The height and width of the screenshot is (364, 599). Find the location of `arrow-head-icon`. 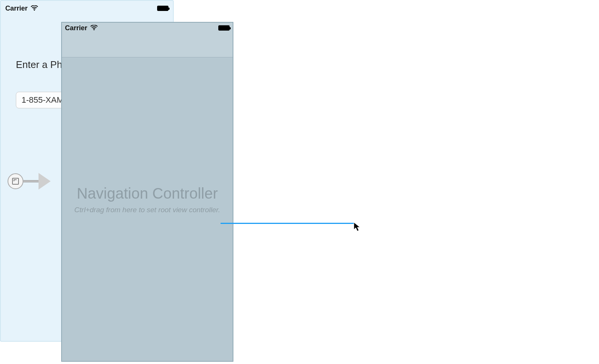

arrow-head-icon is located at coordinates (45, 181).